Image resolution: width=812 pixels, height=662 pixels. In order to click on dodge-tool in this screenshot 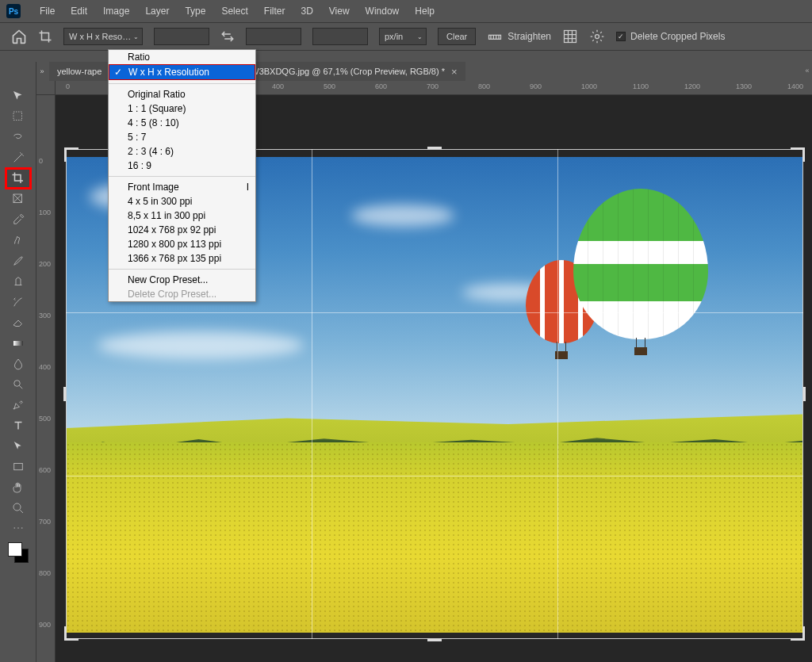, I will do `click(18, 385)`.